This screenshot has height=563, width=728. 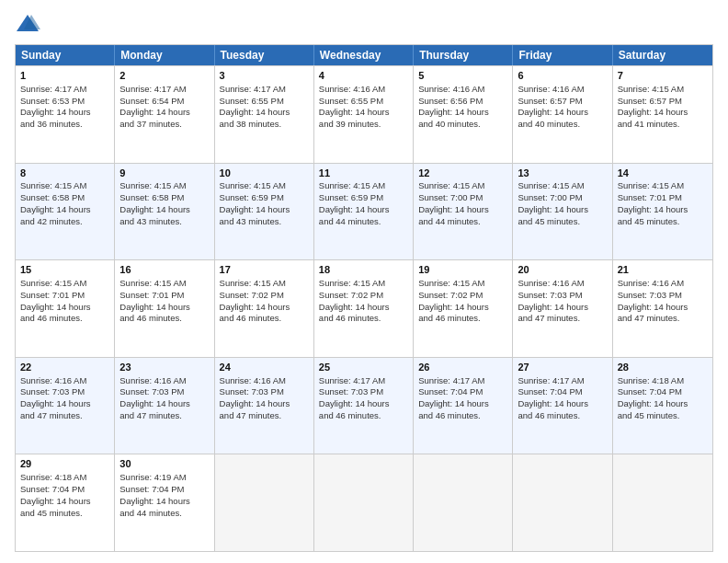 I want to click on calendar-day: 26Sunrise: 4:17 AMSunset: 7:04 PMDayligh…, so click(x=463, y=407).